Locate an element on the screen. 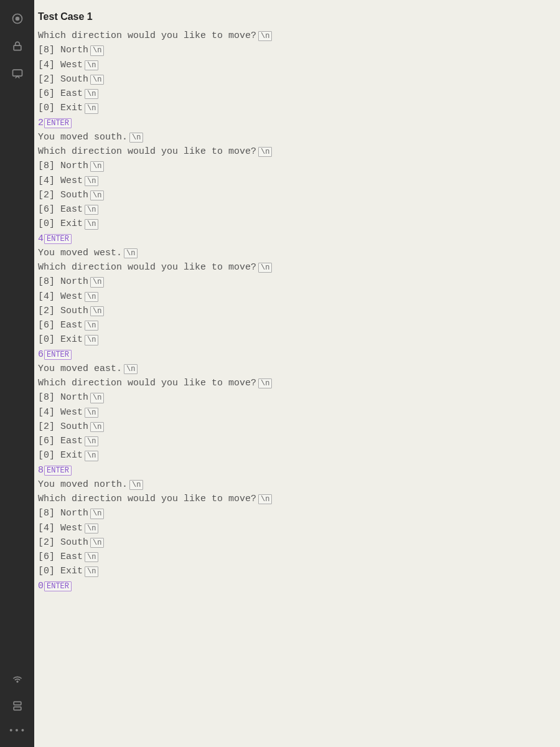 Image resolution: width=560 pixels, height=747 pixels. input-value: 8 is located at coordinates (41, 471).